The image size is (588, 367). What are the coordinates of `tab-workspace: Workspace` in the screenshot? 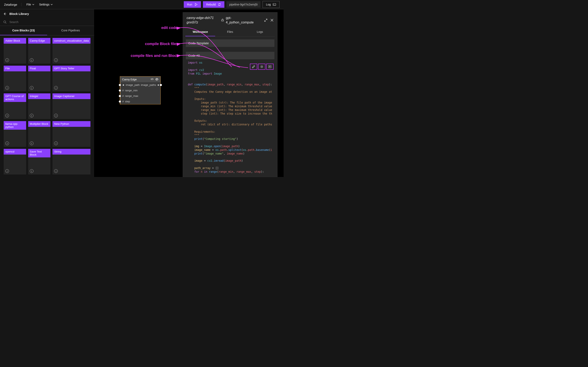 It's located at (200, 32).